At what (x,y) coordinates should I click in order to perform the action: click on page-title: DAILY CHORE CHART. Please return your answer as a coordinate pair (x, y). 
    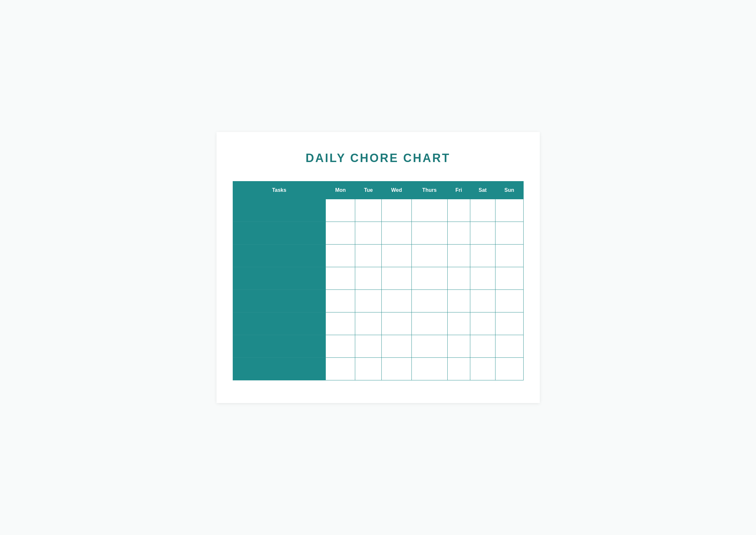
    Looking at the image, I should click on (378, 158).